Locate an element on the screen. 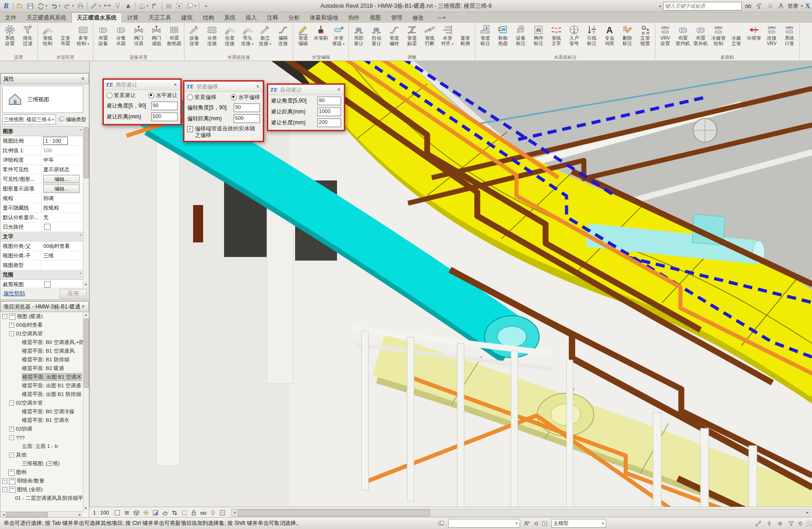 This screenshot has height=529, width=812. radio-option-竖直偏移: 竖直偏移 is located at coordinates (202, 98).